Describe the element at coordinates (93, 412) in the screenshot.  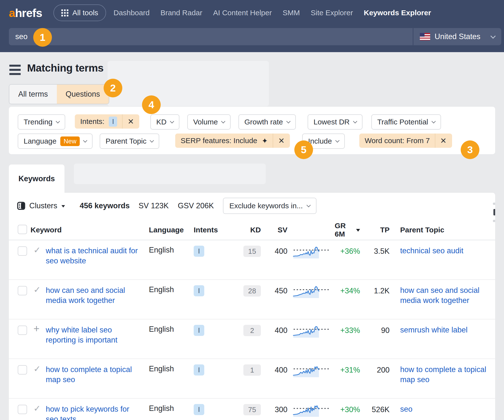
I see `keyword-link: how to pick keywords for seo texts` at that location.